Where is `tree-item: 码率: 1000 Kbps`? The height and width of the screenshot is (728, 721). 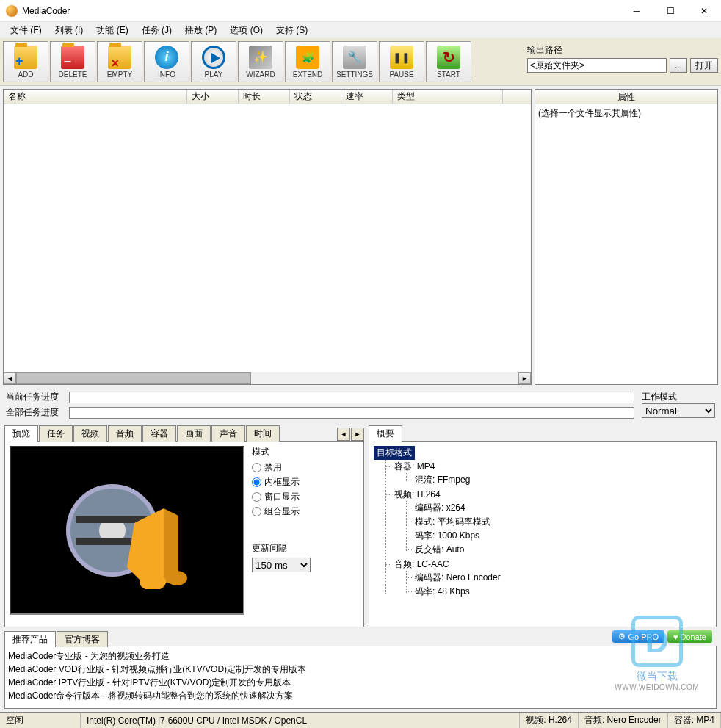
tree-item: 码率: 1000 Kbps is located at coordinates (559, 536).